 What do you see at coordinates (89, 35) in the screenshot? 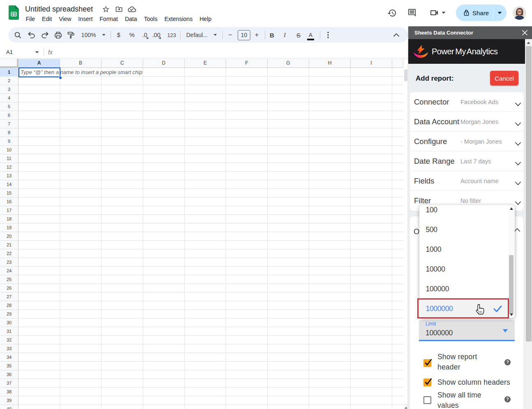
I see `zoom-select: 100%` at bounding box center [89, 35].